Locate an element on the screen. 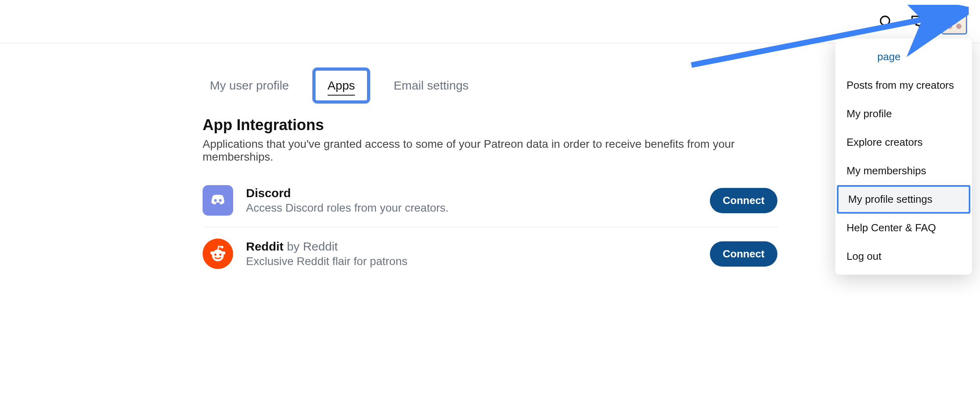  dropdown-item-memberships: My memberships is located at coordinates (904, 171).